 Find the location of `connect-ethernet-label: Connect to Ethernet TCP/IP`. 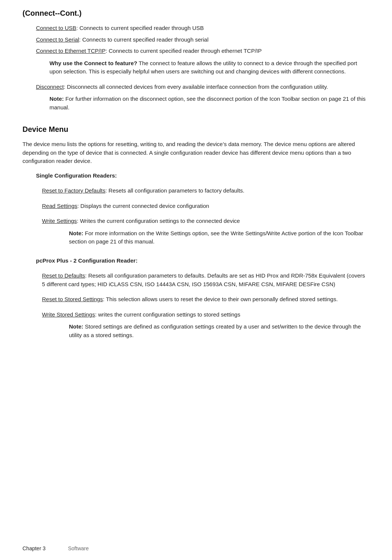

connect-ethernet-label: Connect to Ethernet TCP/IP is located at coordinates (71, 51).